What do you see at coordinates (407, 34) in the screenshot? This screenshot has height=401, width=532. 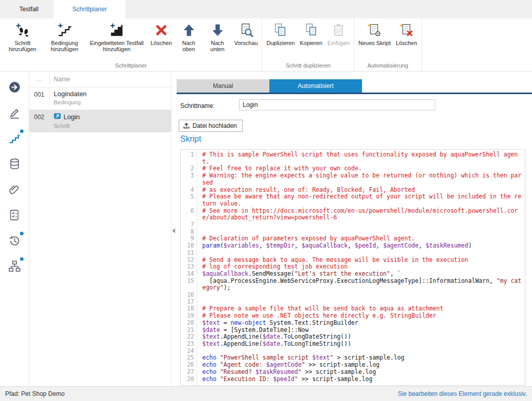 I see `delete-script-button: Löschen` at bounding box center [407, 34].